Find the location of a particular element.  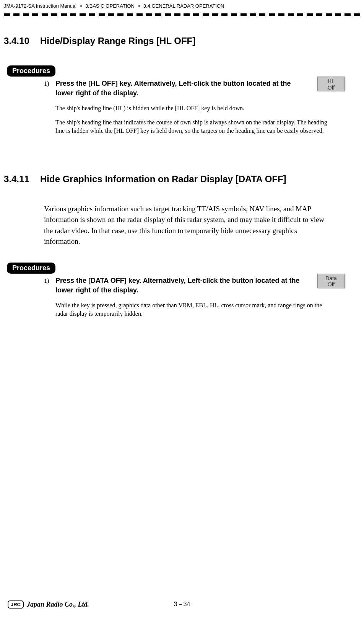

section-title: Hide/Display Range Rings [HL OFF] is located at coordinates (118, 41).